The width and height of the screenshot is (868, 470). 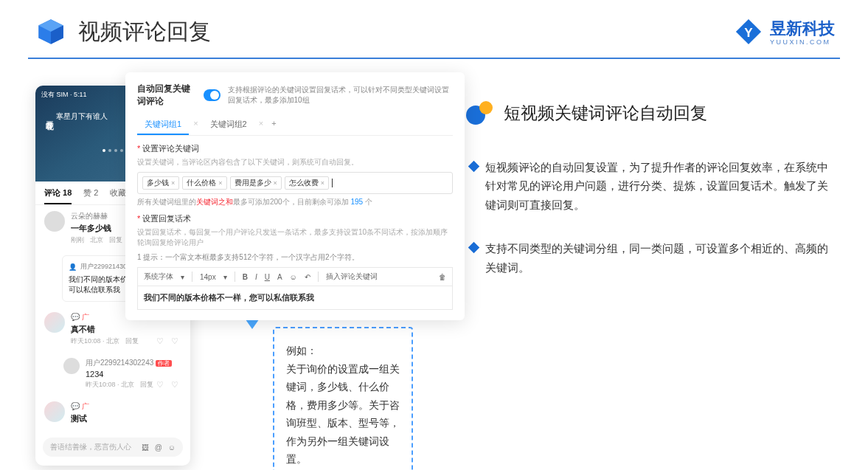 I want to click on auto-reply-toggle, so click(x=212, y=95).